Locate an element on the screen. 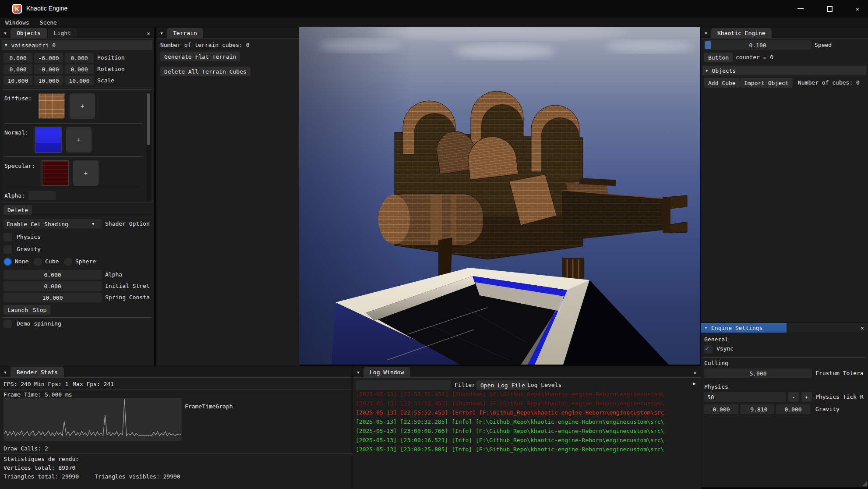 This screenshot has width=868, height=489. radio-none is located at coordinates (8, 262).